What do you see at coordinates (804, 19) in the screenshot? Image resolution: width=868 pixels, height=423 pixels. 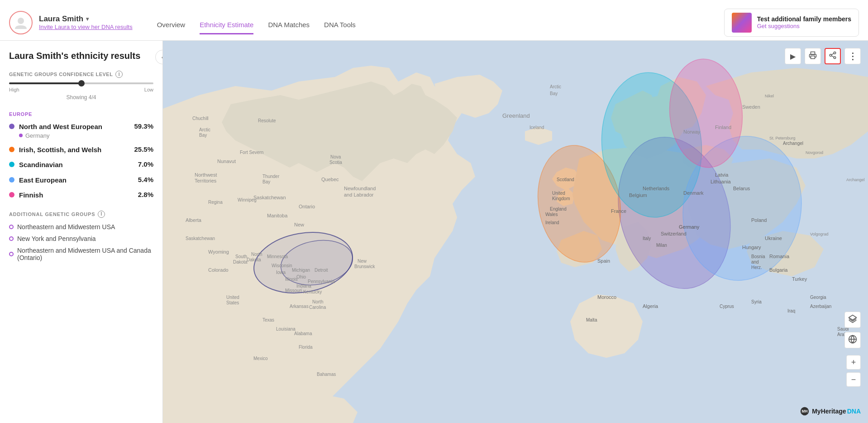 I see `promo-title: Test additional family members` at bounding box center [804, 19].